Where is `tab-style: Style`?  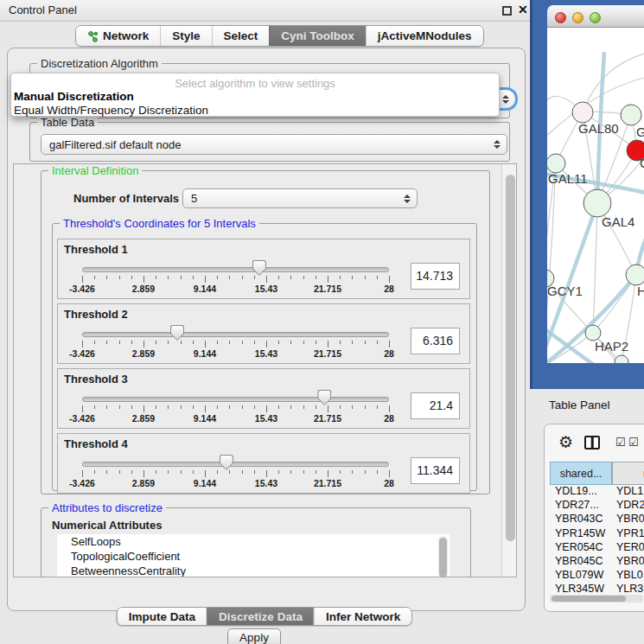 tab-style: Style is located at coordinates (185, 36).